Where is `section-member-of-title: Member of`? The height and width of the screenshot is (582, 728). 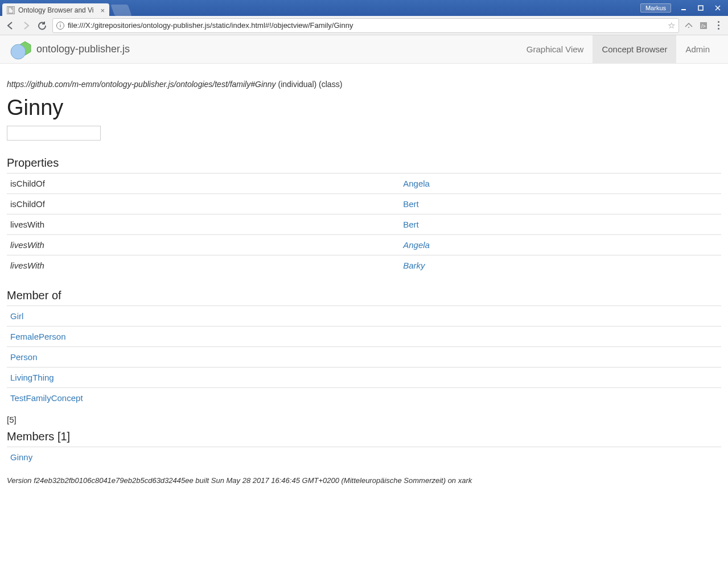
section-member-of-title: Member of is located at coordinates (364, 296).